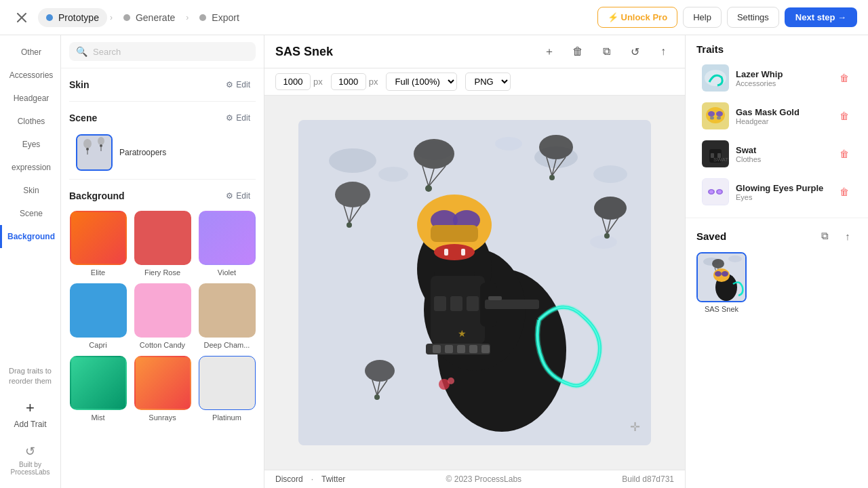 The height and width of the screenshot is (488, 868). I want to click on saved-header: Saved ⧉ ↑, so click(777, 236).